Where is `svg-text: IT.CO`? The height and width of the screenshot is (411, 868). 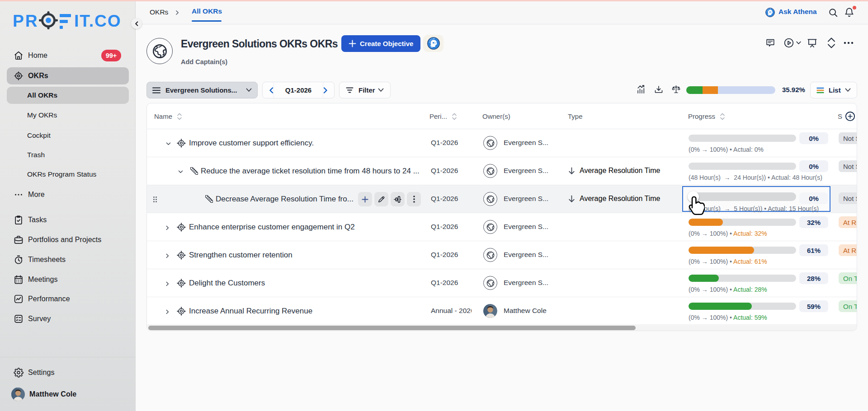 svg-text: IT.CO is located at coordinates (98, 21).